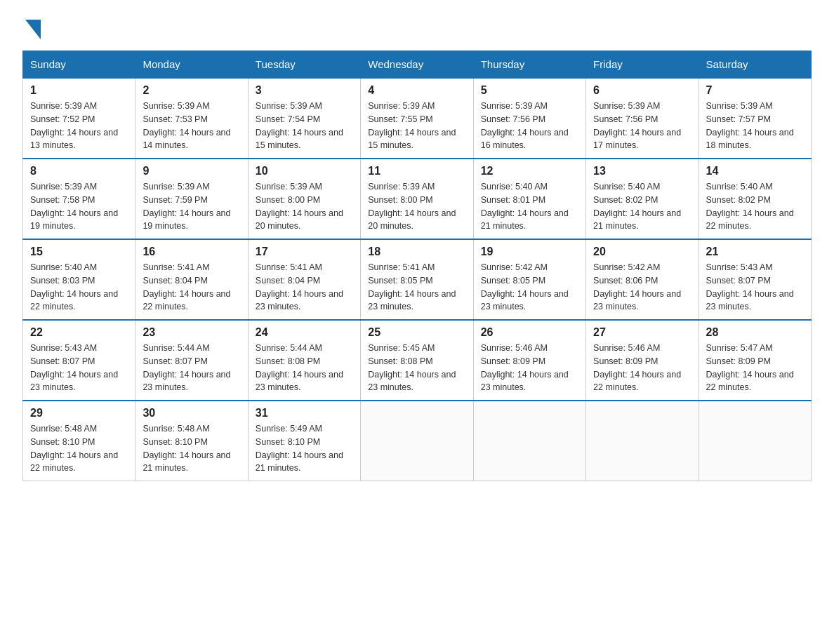  I want to click on page-header, so click(417, 29).